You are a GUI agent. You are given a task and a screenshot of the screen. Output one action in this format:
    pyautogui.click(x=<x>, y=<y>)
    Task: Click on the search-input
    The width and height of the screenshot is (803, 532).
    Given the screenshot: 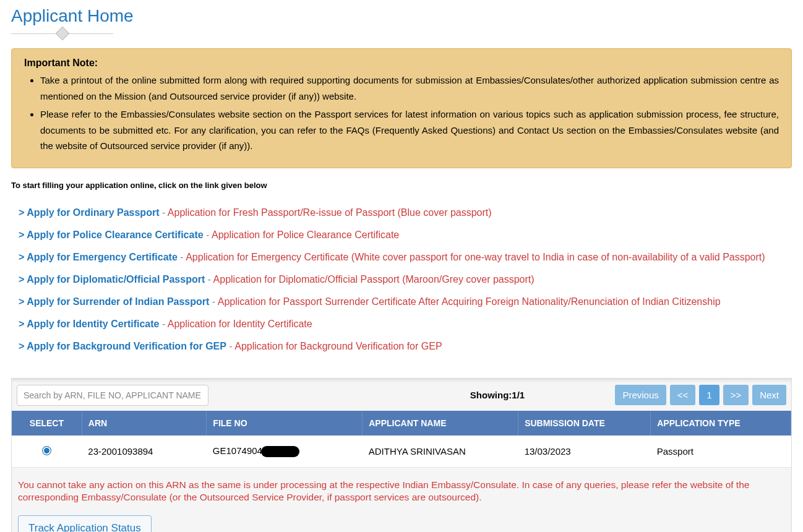 What is the action you would take?
    pyautogui.click(x=113, y=395)
    